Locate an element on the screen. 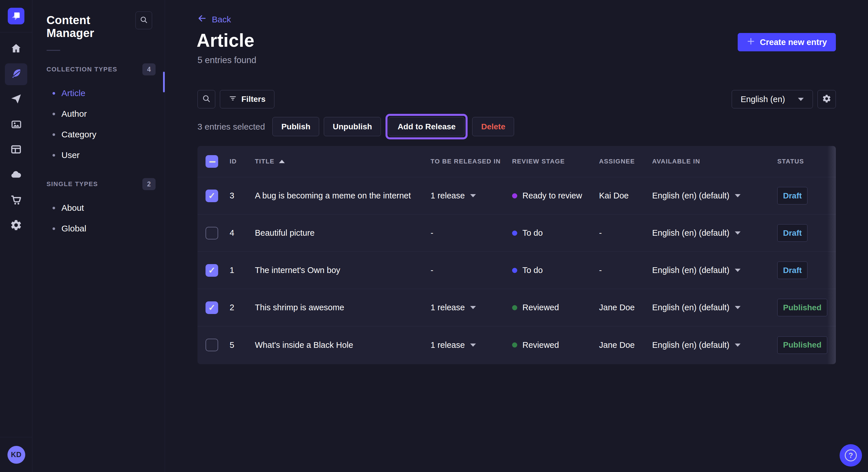 The image size is (868, 472). single-types-section: SINGLE TYPES 2 About Global is located at coordinates (98, 209).